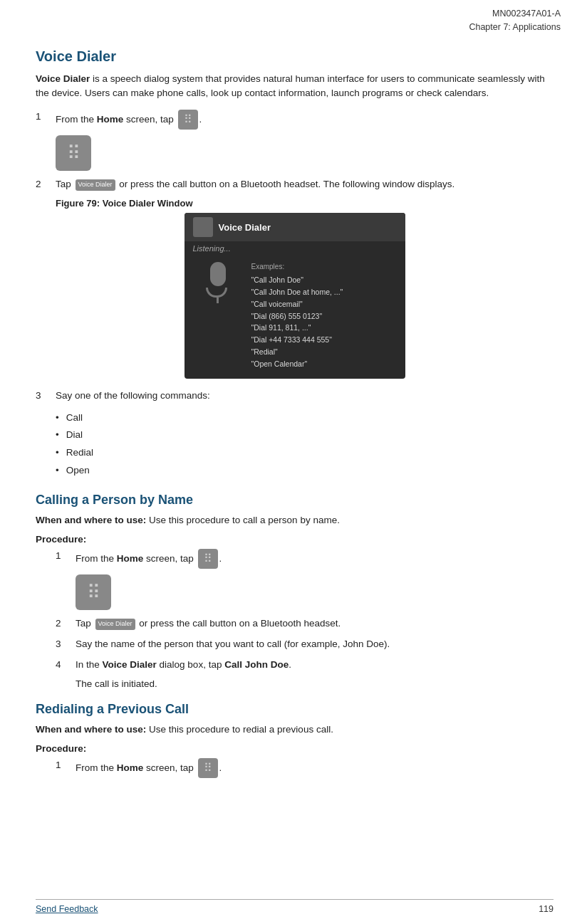  I want to click on vd-step2: 2 Tap Voice Dialer or press the call but…, so click(295, 185).